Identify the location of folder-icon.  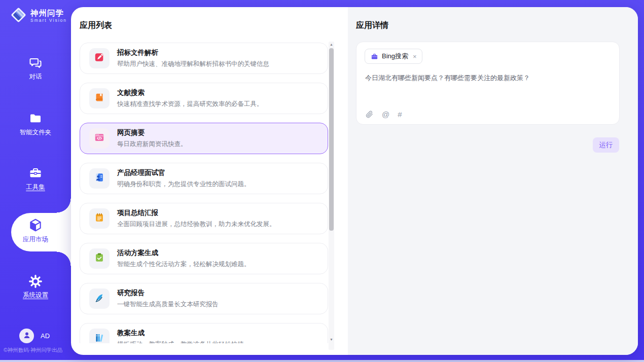
(35, 119).